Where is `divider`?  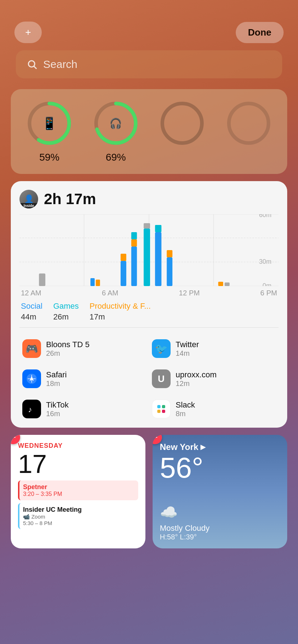 divider is located at coordinates (149, 328).